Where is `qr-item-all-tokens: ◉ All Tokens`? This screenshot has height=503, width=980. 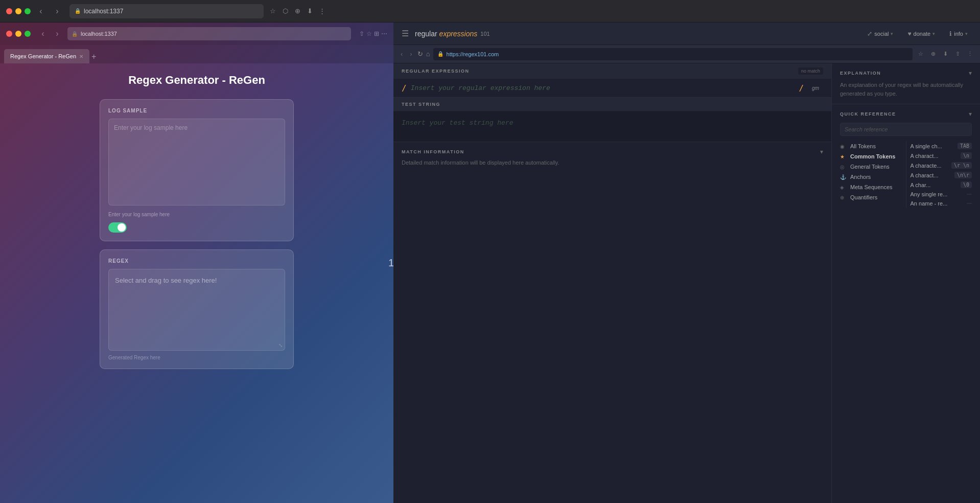
qr-item-all-tokens: ◉ All Tokens is located at coordinates (871, 146).